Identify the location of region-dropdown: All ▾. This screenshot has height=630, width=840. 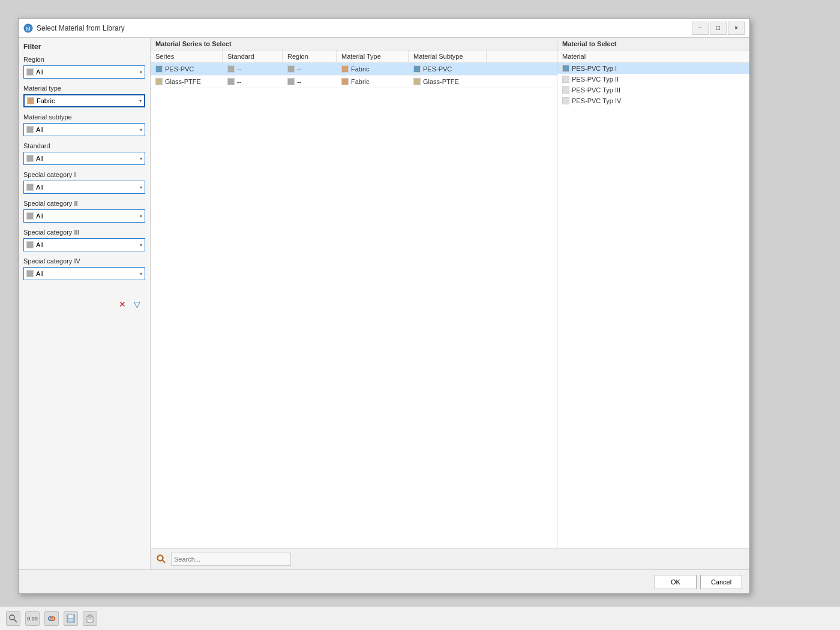
(84, 72).